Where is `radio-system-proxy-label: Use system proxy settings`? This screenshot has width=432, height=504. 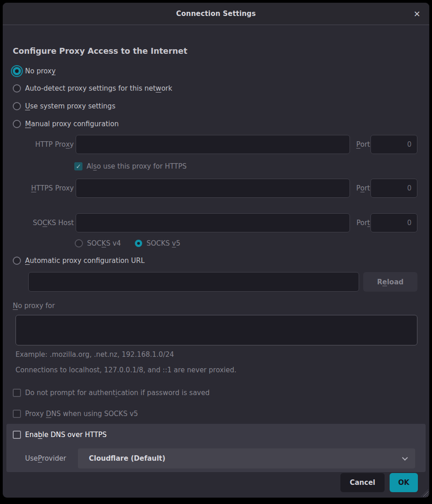
radio-system-proxy-label: Use system proxy settings is located at coordinates (70, 106).